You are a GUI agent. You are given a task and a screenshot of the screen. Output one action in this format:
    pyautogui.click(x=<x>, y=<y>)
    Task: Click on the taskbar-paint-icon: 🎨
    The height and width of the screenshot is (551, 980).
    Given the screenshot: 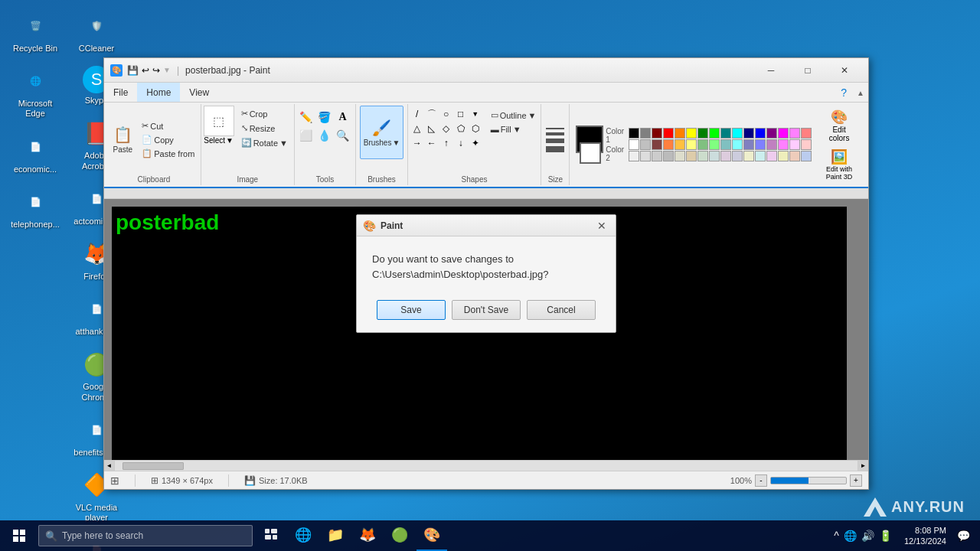 What is the action you would take?
    pyautogui.click(x=432, y=536)
    